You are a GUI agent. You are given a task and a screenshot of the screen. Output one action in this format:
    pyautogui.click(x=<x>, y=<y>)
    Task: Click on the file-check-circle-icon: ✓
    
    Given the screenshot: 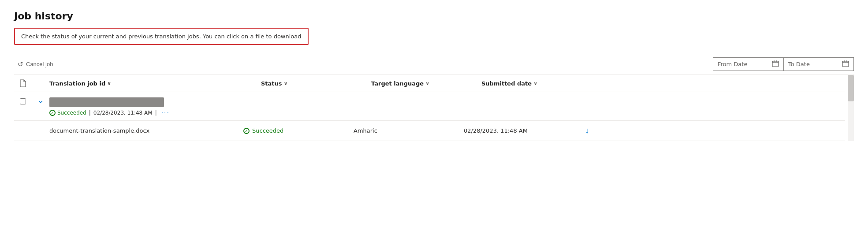 What is the action you would take?
    pyautogui.click(x=246, y=131)
    